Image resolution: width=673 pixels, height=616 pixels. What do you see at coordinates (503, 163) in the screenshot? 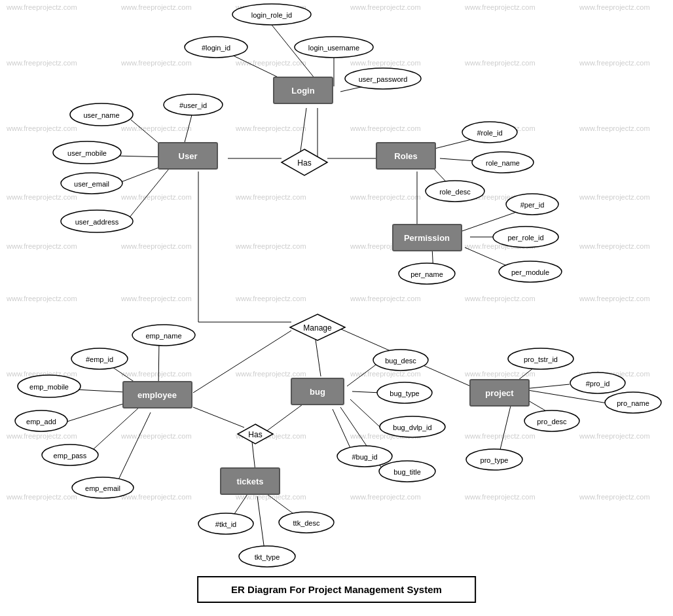
I see `svg-text: role_name` at bounding box center [503, 163].